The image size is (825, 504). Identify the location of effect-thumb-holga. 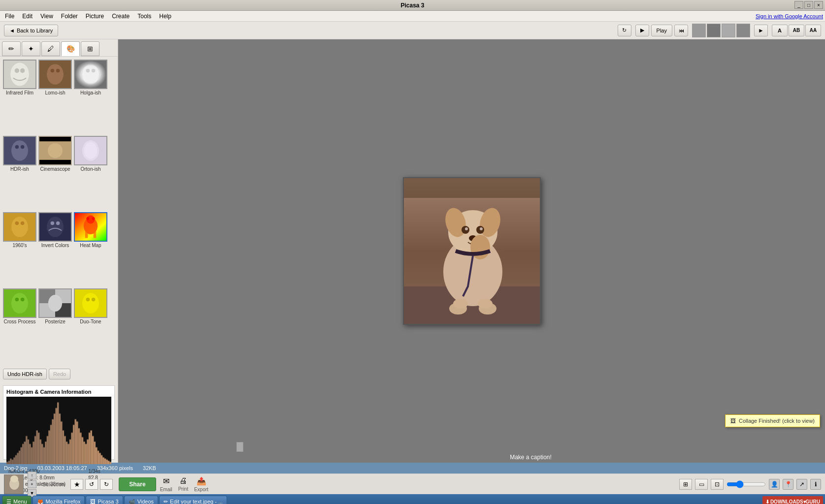
(91, 74).